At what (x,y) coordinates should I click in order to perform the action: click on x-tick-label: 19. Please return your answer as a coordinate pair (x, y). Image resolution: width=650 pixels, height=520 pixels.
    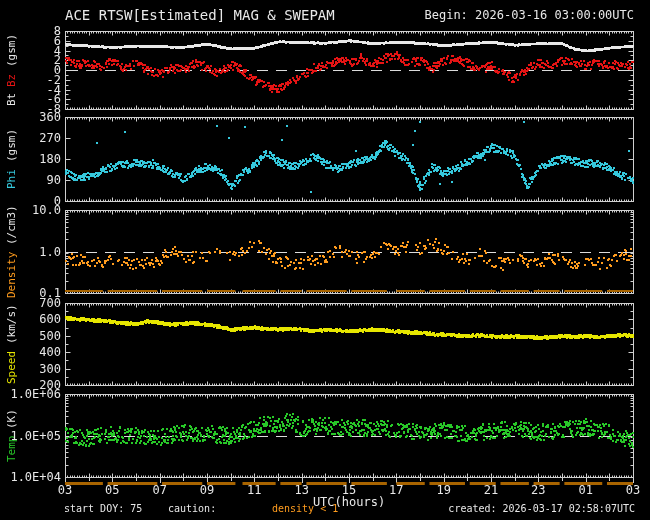
    Looking at the image, I should click on (444, 490).